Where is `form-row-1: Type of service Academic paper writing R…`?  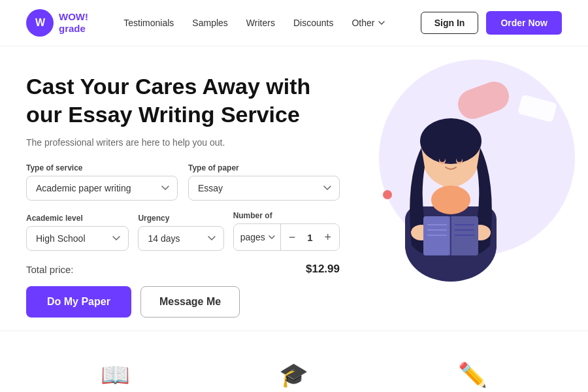
form-row-1: Type of service Academic paper writing R… is located at coordinates (183, 182).